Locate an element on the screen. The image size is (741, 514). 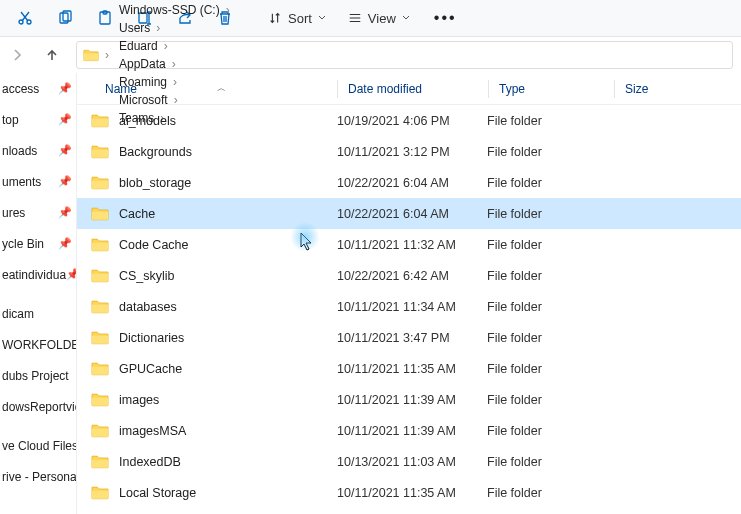
sidebar-item: access📌 is located at coordinates (38, 88).